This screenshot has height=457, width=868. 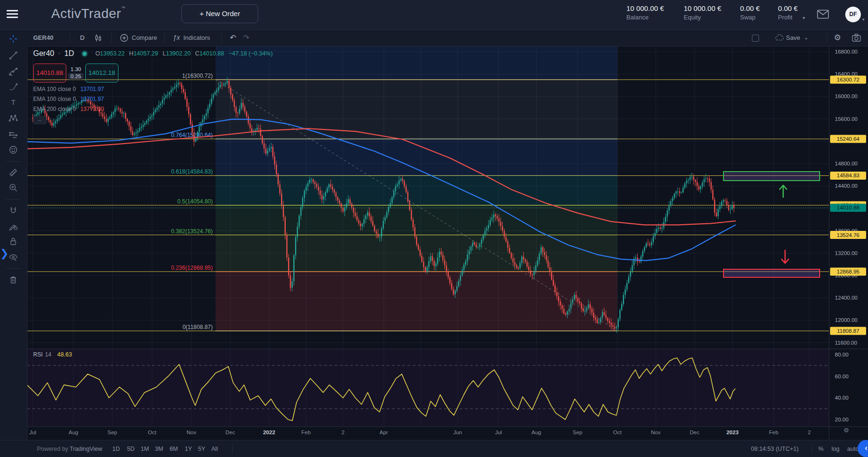 What do you see at coordinates (154, 89) in the screenshot?
I see `indicator-row-ema100-a: EMA 100 close 0 13701.97` at bounding box center [154, 89].